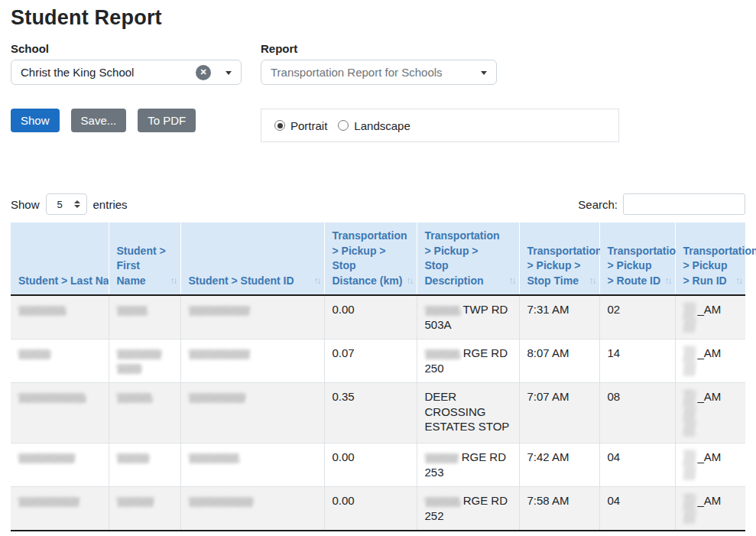 Image resolution: width=756 pixels, height=536 pixels. I want to click on button-group: Show Save... To PDF, so click(136, 121).